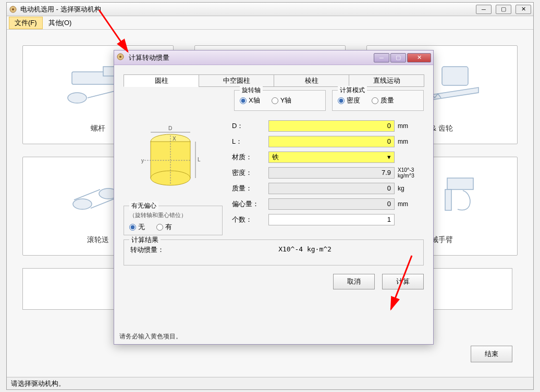  What do you see at coordinates (250, 142) in the screenshot?
I see `label-l: L：` at bounding box center [250, 142].